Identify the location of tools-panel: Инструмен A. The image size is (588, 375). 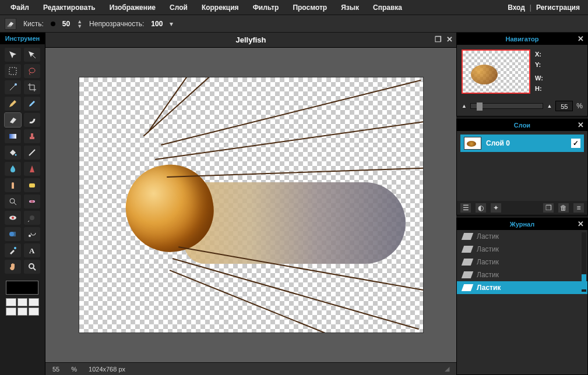
(23, 204).